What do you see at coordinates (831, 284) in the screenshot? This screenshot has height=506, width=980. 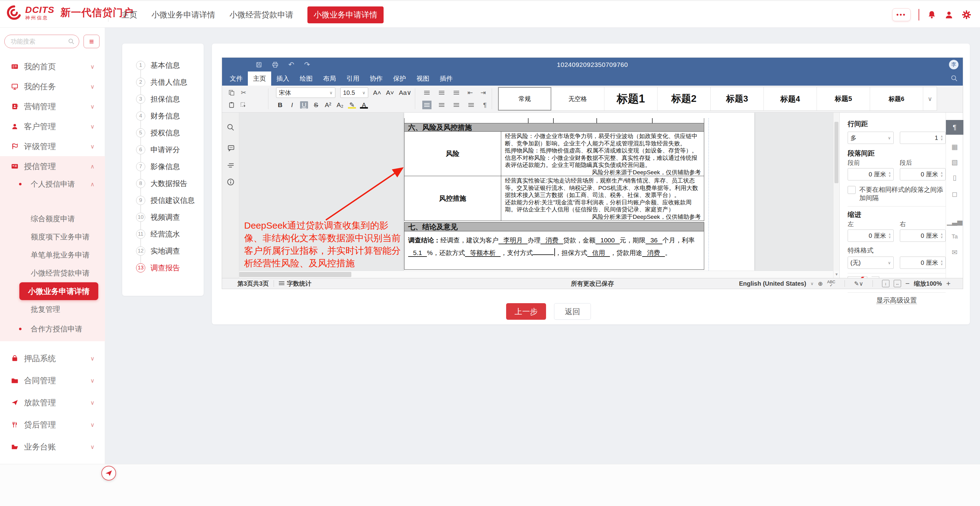 I see `spellcheck-icon: ABC✓` at bounding box center [831, 284].